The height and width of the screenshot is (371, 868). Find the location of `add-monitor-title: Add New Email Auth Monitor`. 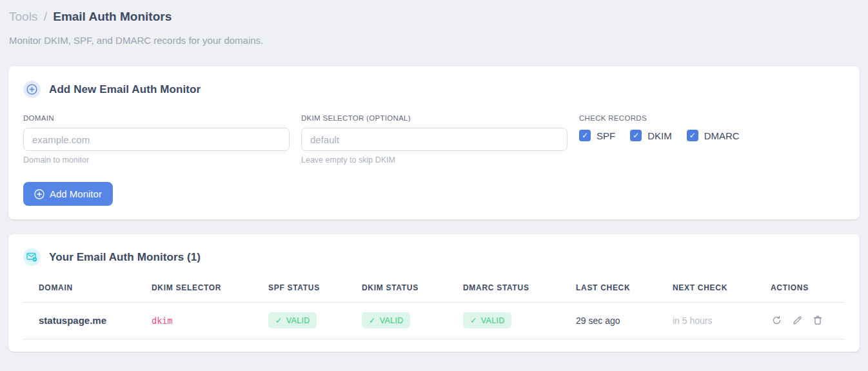

add-monitor-title: Add New Email Auth Monitor is located at coordinates (125, 90).